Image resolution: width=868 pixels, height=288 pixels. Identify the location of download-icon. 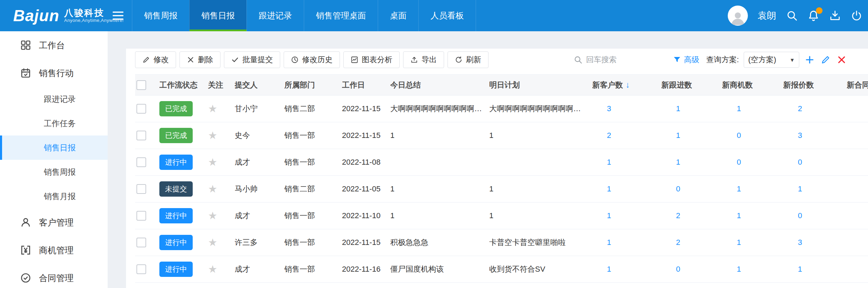
(835, 16).